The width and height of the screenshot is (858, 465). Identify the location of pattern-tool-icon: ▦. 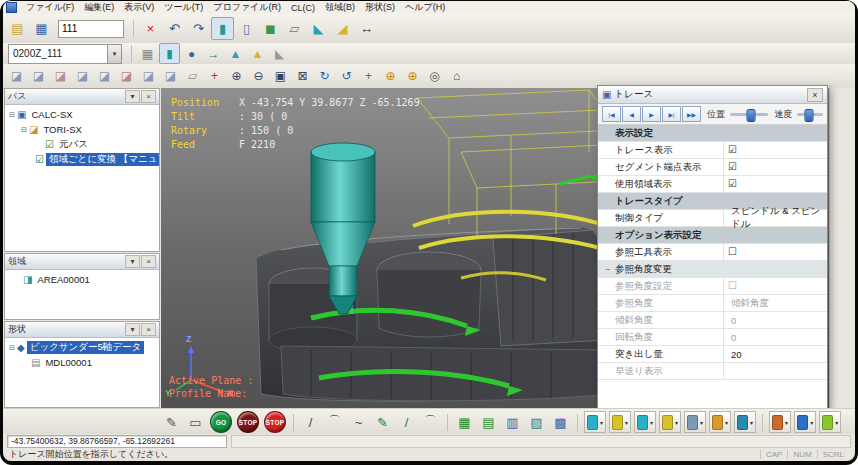
(464, 422).